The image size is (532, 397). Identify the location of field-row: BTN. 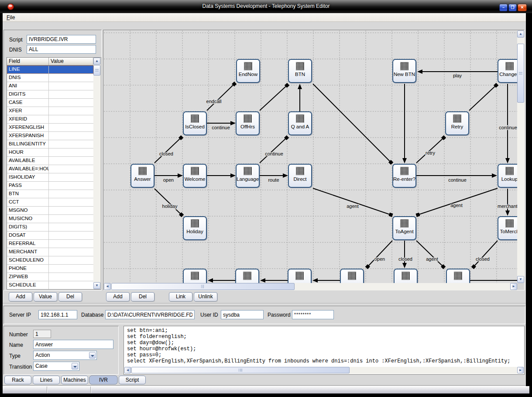
(50, 194).